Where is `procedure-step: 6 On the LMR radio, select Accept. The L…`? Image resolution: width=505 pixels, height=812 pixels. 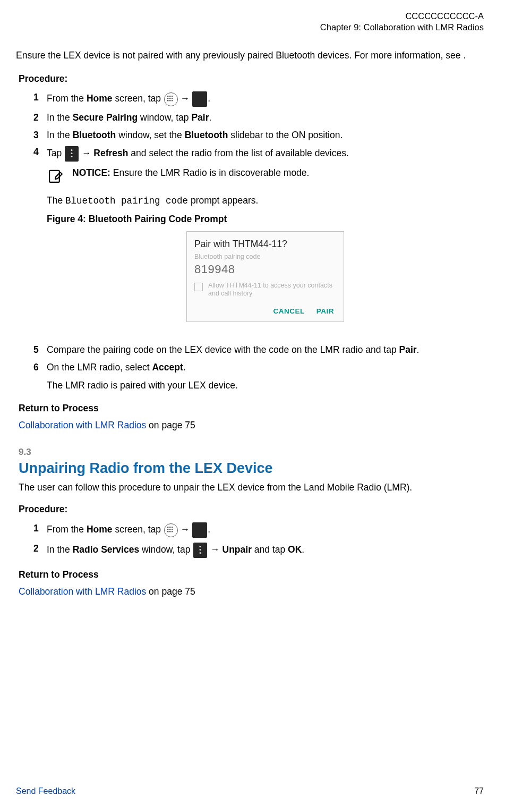 procedure-step: 6 On the LMR radio, select Accept. The L… is located at coordinates (259, 376).